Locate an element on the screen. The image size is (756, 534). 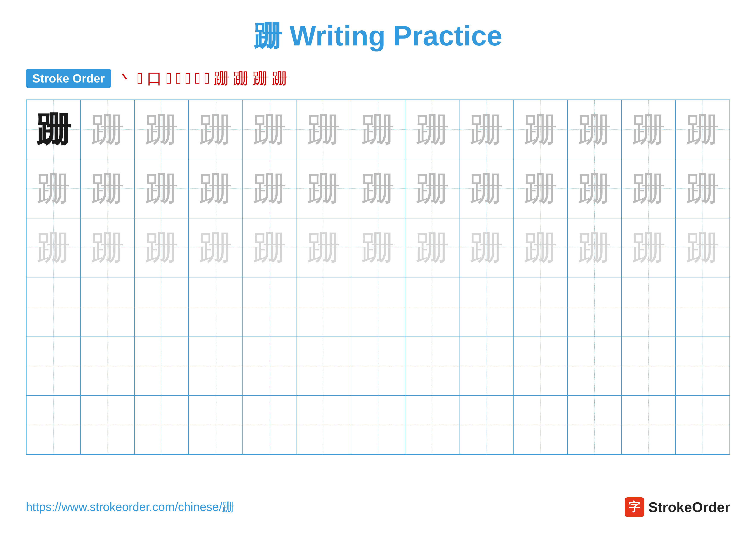
grid-cell-r6c11 is located at coordinates (595, 425).